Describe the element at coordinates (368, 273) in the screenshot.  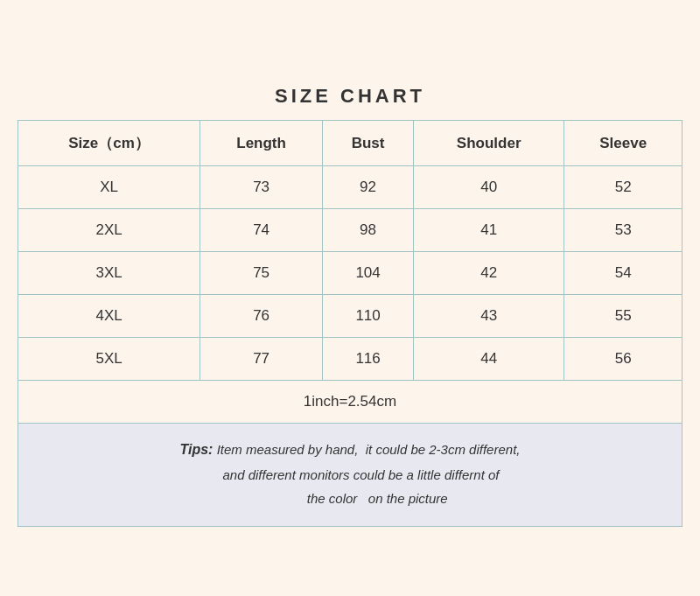
I see `table-cell: 104` at that location.